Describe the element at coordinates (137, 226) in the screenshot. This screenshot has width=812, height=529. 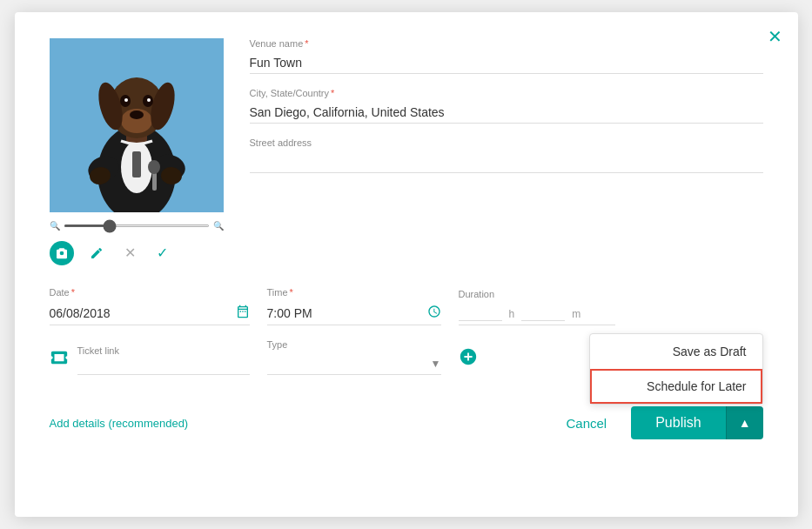
I see `zoom-slider-row: 🔍 🔍` at that location.